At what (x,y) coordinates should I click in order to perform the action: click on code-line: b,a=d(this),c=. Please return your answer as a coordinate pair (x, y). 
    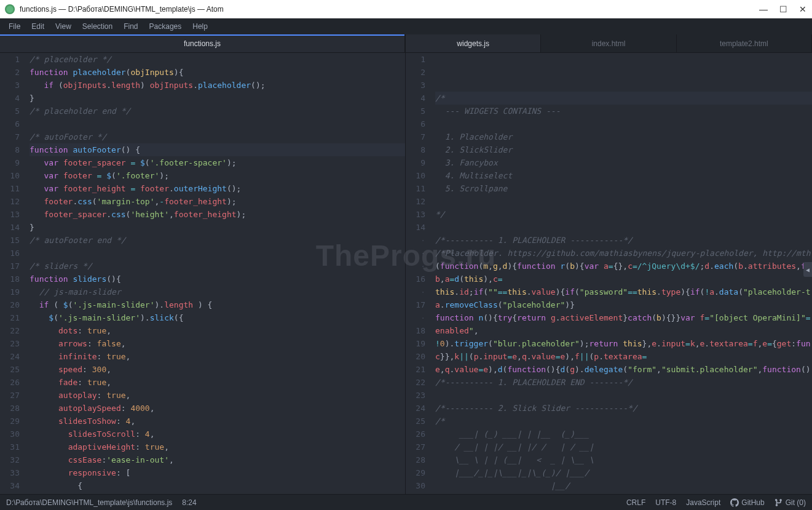
    Looking at the image, I should click on (623, 279).